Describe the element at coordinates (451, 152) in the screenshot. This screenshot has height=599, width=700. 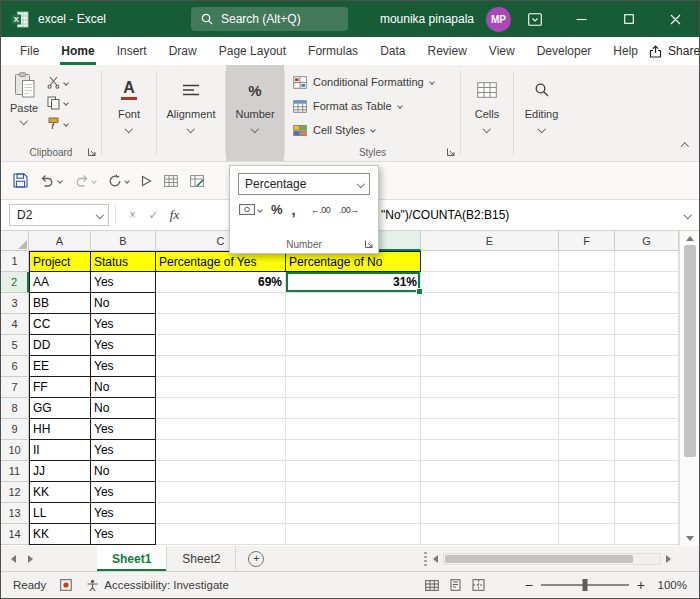
I see `styles-dialog-launcher` at that location.